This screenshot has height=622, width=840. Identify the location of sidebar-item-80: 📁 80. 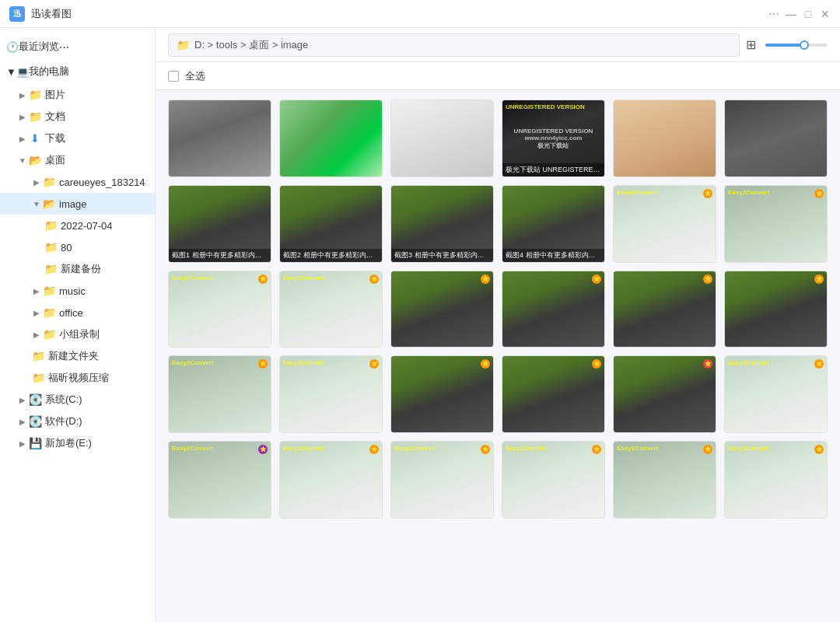
(78, 247).